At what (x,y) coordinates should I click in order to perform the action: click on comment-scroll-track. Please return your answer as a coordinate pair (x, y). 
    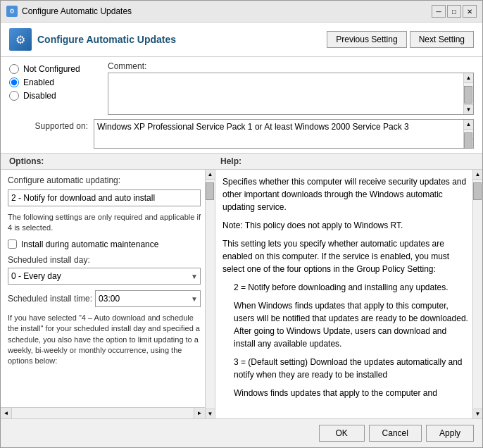
    Looking at the image, I should click on (469, 94).